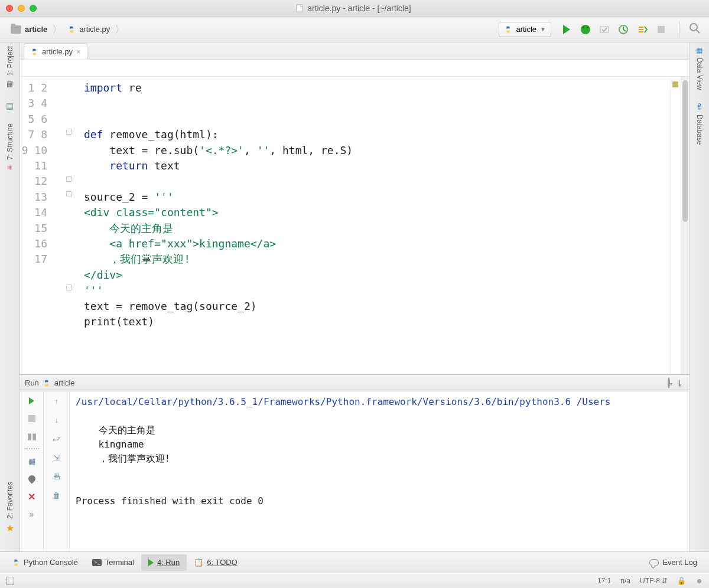 The image size is (709, 588). Describe the element at coordinates (216, 563) in the screenshot. I see `todo-tab: 📋 6: TODO` at that location.